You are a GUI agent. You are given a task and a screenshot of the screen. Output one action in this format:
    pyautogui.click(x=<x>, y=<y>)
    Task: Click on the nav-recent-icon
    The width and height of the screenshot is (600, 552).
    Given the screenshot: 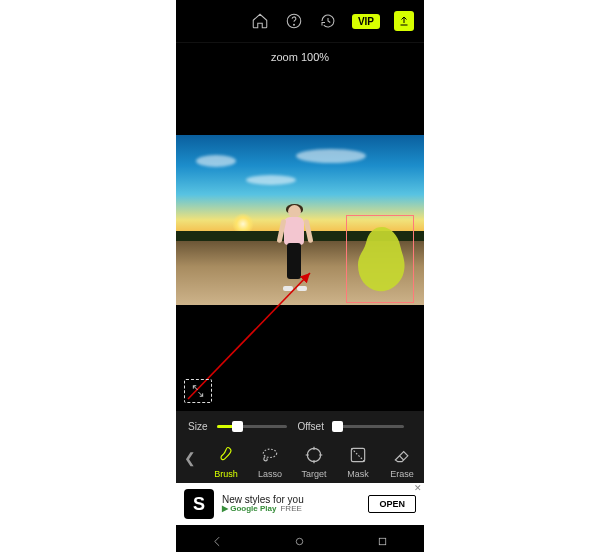 What is the action you would take?
    pyautogui.click(x=382, y=543)
    